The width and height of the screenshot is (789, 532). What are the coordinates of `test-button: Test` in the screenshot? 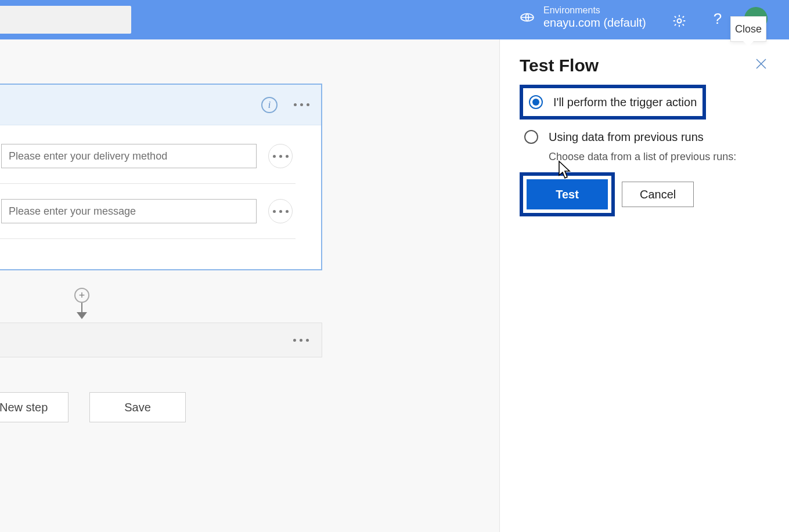 It's located at (567, 194).